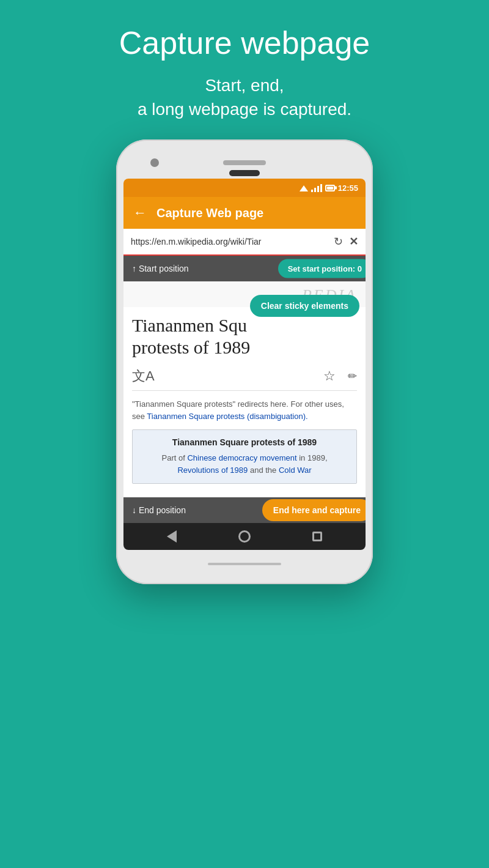  What do you see at coordinates (329, 188) in the screenshot?
I see `status-icons: 12:55` at bounding box center [329, 188].